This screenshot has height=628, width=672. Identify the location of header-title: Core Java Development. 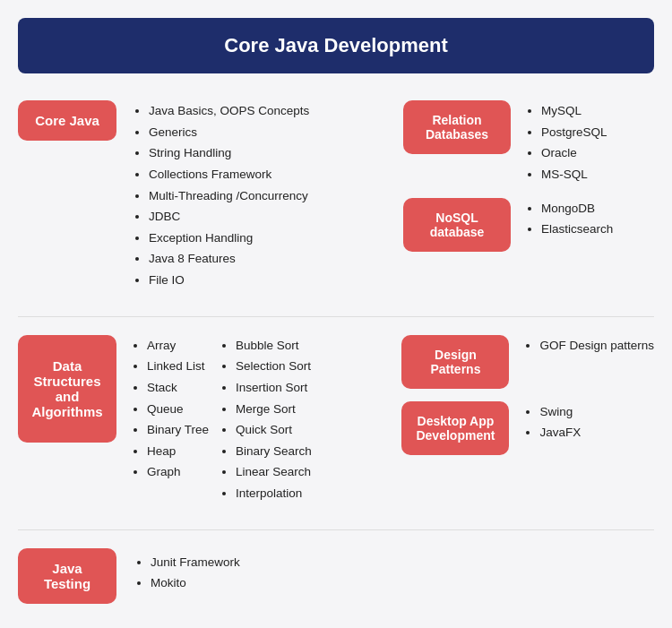
(335, 45).